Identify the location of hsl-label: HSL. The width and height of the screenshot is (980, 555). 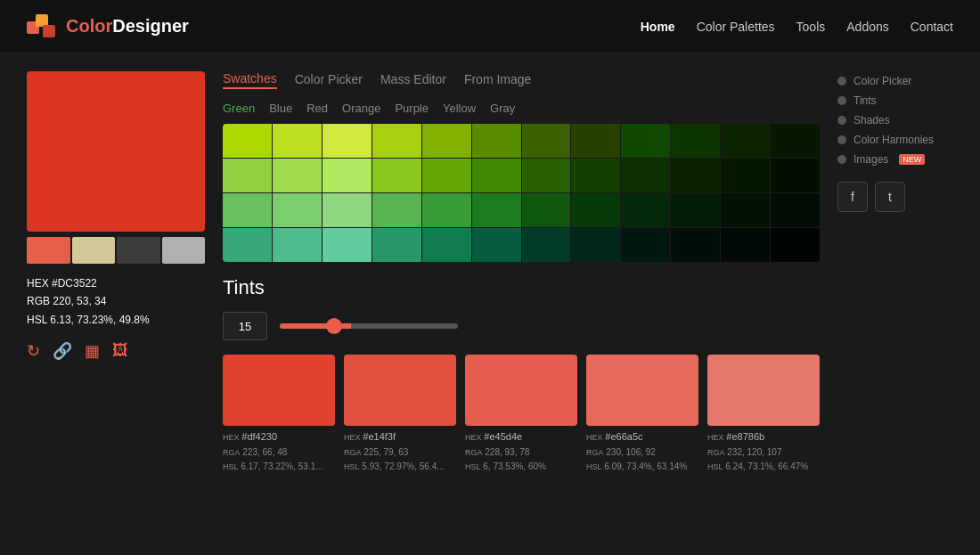
(37, 320).